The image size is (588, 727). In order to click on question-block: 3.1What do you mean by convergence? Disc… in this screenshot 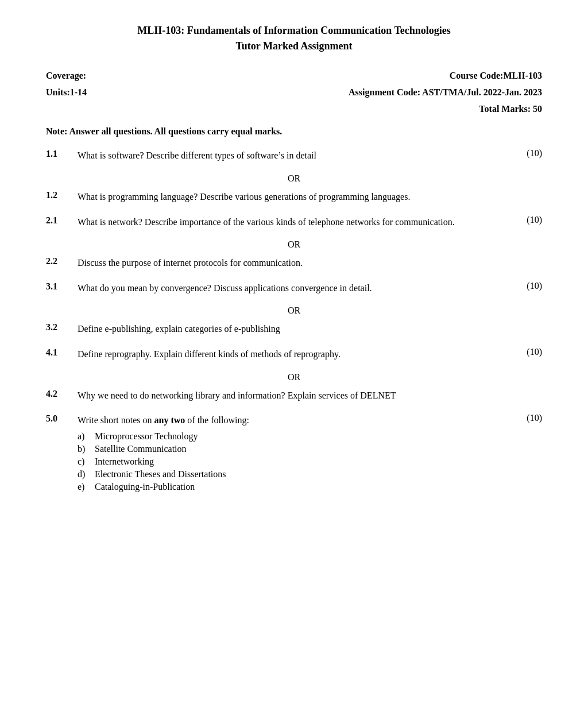, I will do `click(294, 288)`.